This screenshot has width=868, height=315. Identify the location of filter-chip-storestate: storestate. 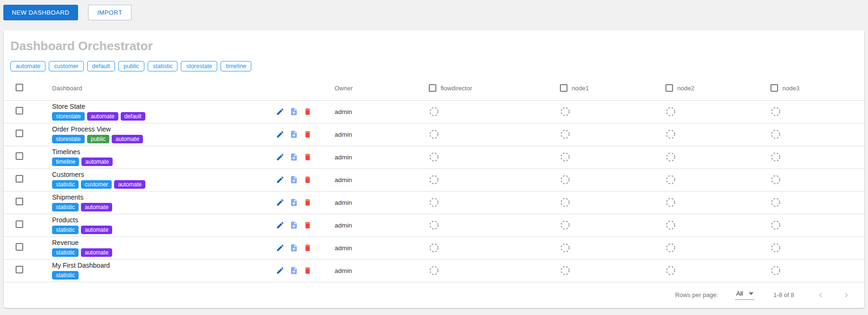
(199, 66).